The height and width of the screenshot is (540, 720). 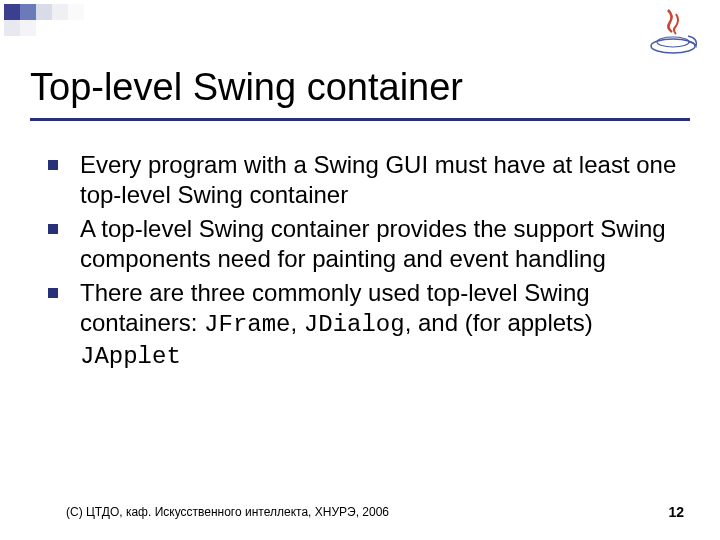 I want to click on slide-number: 12, so click(x=676, y=512).